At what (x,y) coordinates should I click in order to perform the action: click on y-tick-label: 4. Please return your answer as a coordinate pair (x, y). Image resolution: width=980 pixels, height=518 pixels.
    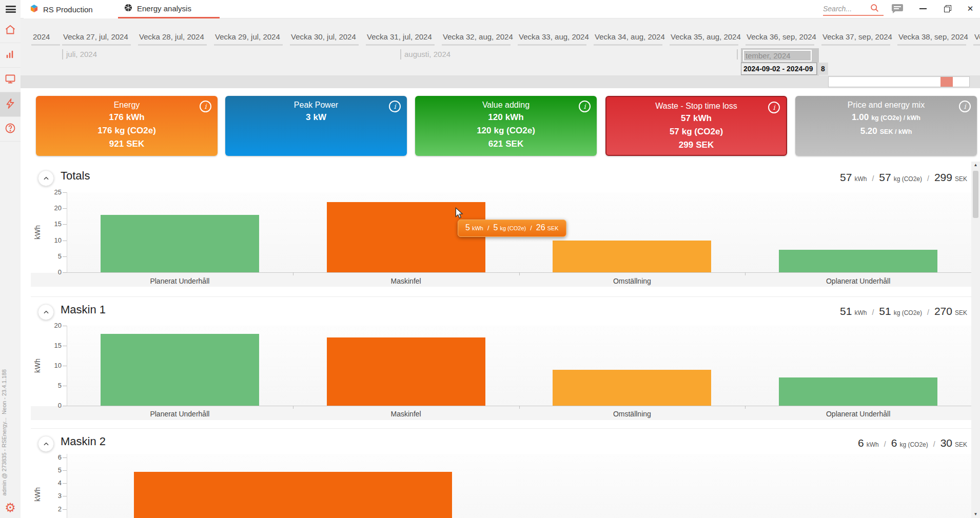
    Looking at the image, I should click on (50, 483).